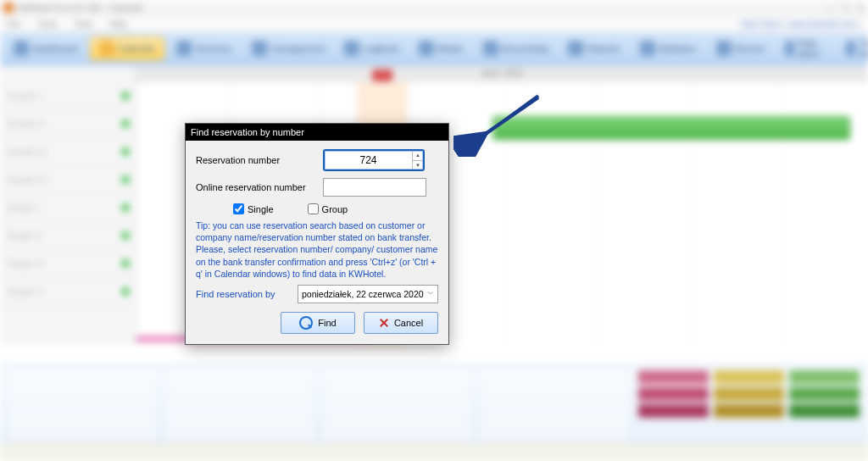 The height and width of the screenshot is (461, 868). I want to click on reservation-number-input, so click(368, 160).